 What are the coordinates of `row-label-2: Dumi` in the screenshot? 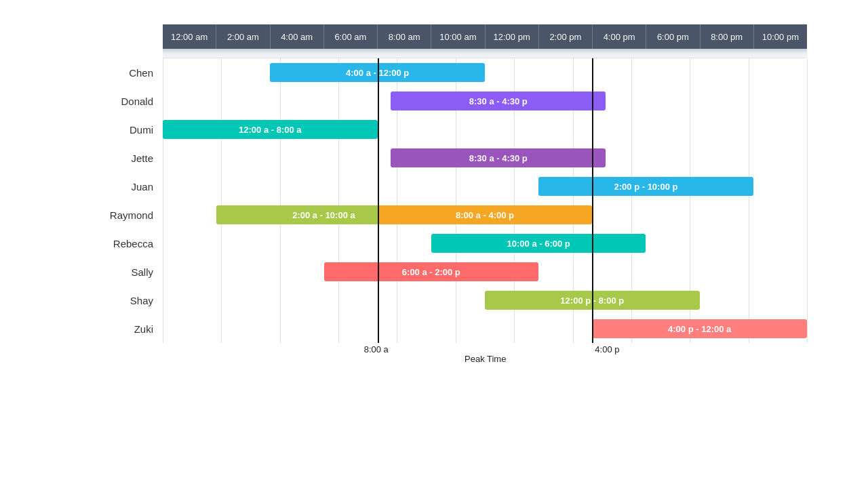 It's located at (112, 130).